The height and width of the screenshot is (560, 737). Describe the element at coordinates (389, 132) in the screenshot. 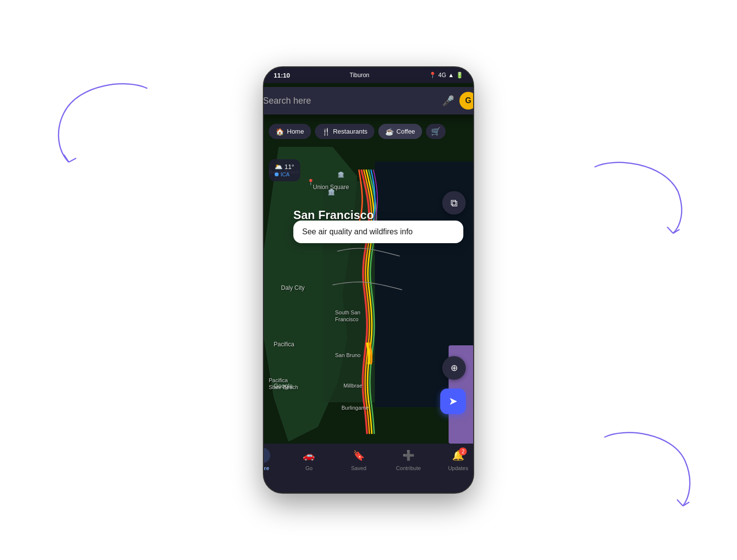

I see `coffee-filter-icon: ☕` at that location.